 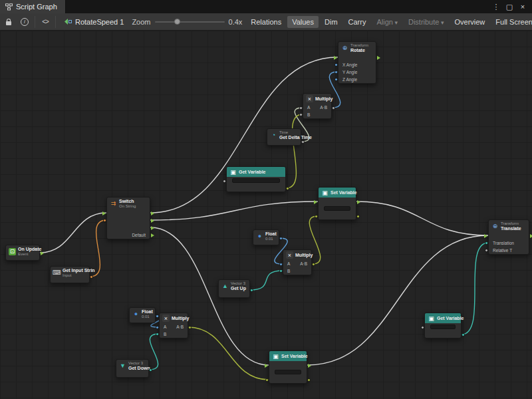 What do you see at coordinates (443, 326) in the screenshot?
I see `node-get-variable-2: ▣Get Variable` at bounding box center [443, 326].